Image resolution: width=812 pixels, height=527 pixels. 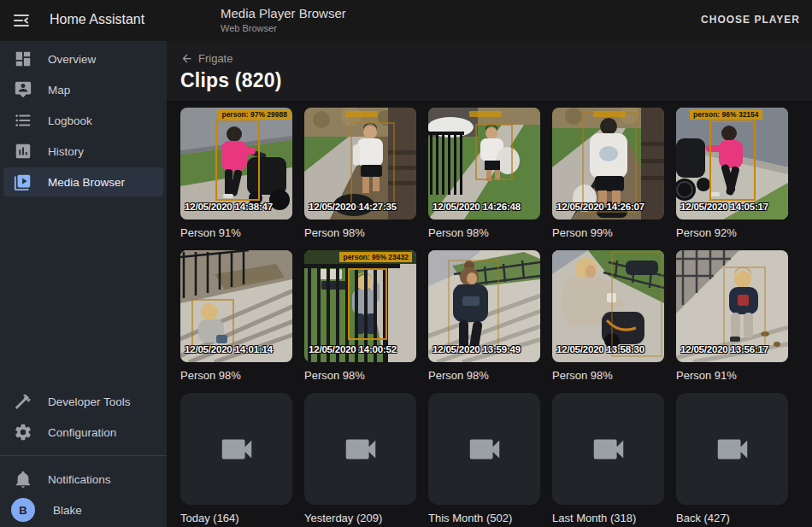 I want to click on folder-label: Yesterday (209), so click(x=361, y=518).